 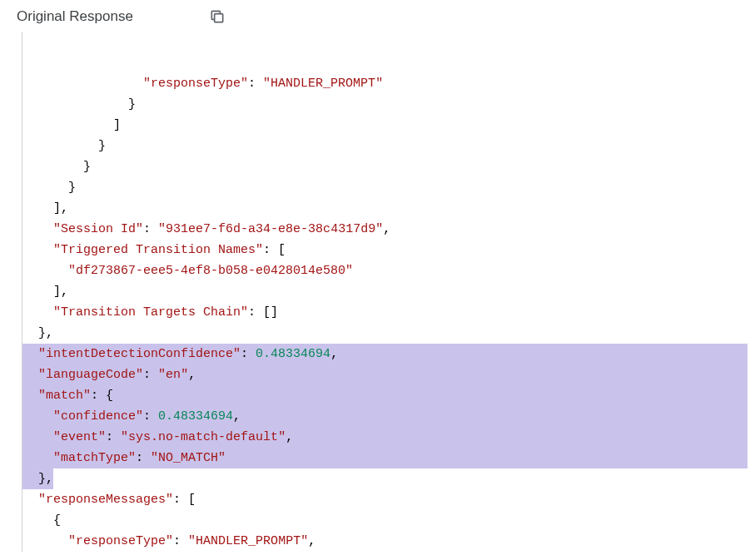 I want to click on code-border, so click(x=22, y=291).